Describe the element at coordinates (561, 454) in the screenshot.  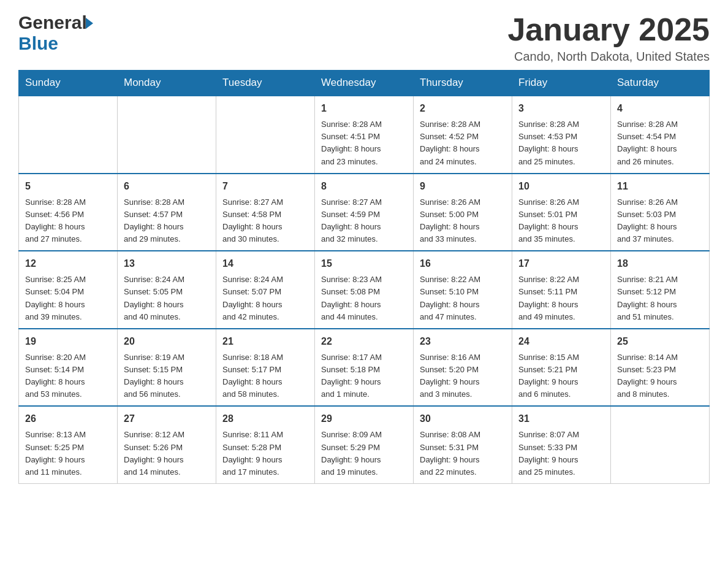
I see `day-info: Sunrise: 8:07 AM Sunset: 5:33 PM Dayligh…` at that location.